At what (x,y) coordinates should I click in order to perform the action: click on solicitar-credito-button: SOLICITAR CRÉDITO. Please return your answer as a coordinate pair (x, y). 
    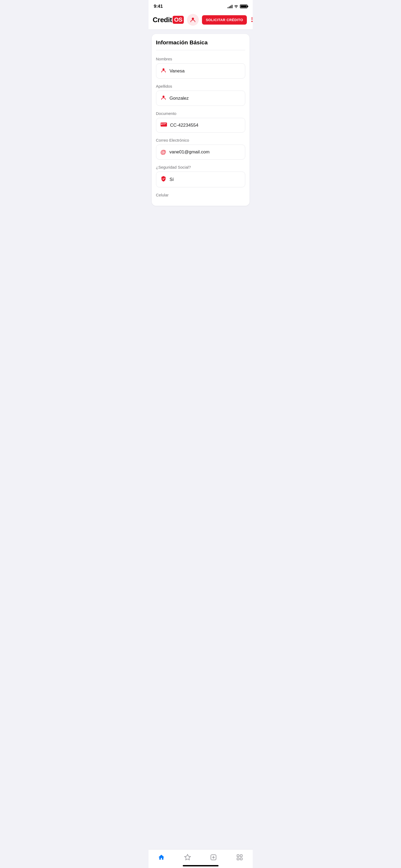
    Looking at the image, I should click on (224, 20).